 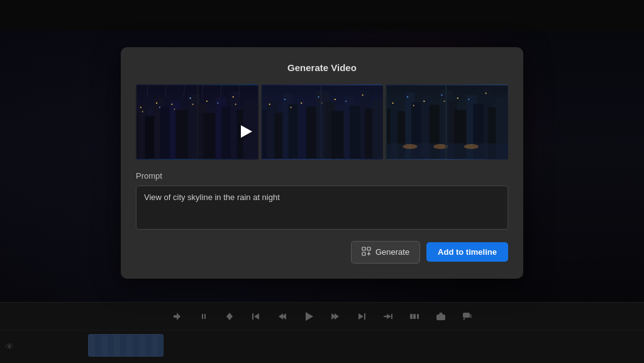 I want to click on cursor, so click(x=247, y=131).